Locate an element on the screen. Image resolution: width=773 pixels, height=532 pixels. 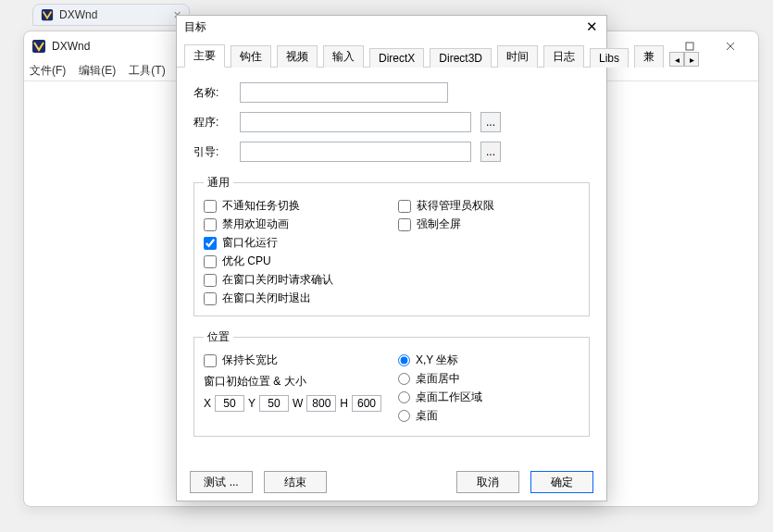
group-position-legend: 位置 is located at coordinates (218, 337).